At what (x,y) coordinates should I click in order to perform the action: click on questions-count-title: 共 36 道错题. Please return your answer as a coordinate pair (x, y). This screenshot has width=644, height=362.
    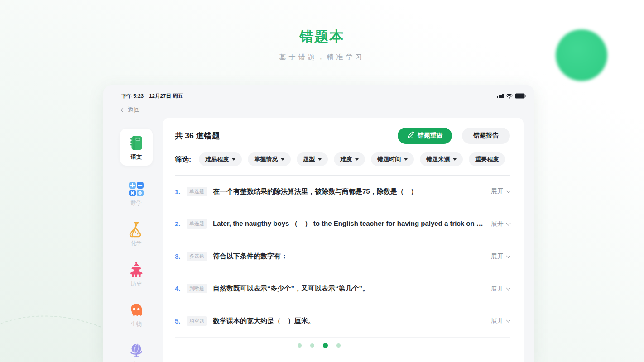
    Looking at the image, I should click on (197, 136).